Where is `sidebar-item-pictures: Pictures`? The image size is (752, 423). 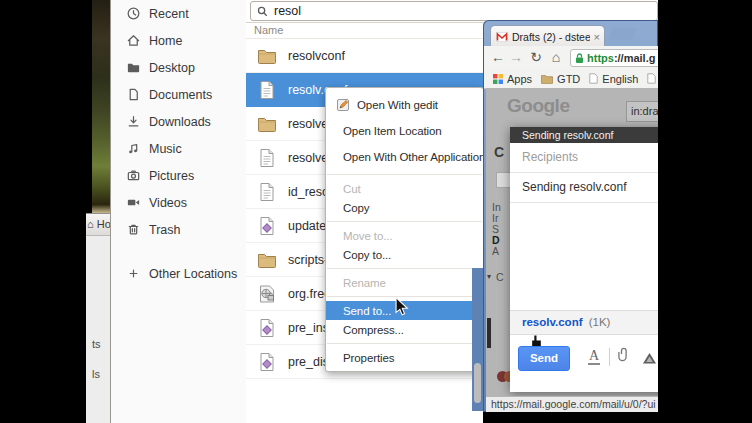
sidebar-item-pictures: Pictures is located at coordinates (178, 176).